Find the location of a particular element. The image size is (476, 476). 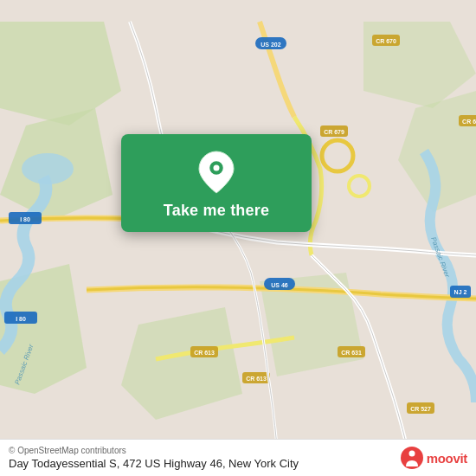

svg-text: CR 527 is located at coordinates (421, 408).